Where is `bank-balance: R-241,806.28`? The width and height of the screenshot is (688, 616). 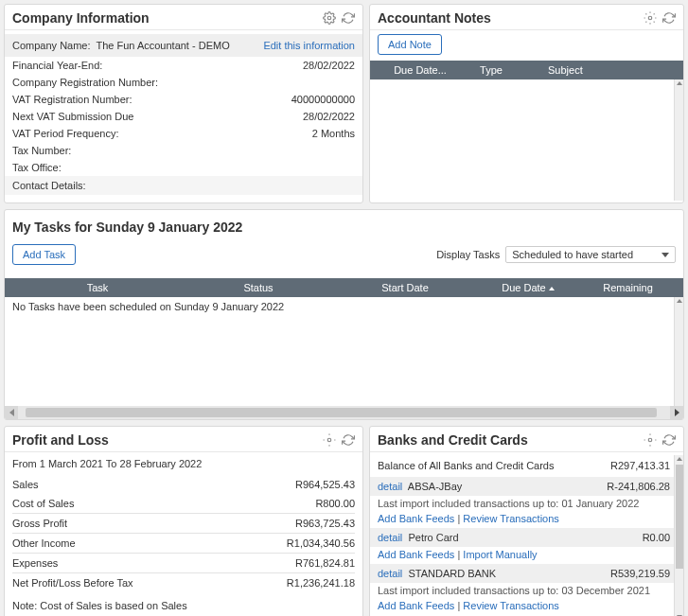 bank-balance: R-241,806.28 is located at coordinates (638, 486).